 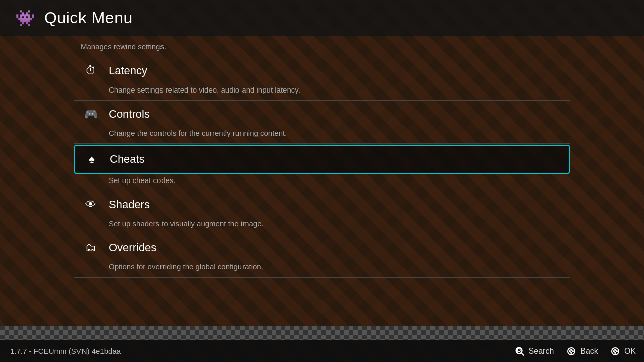 What do you see at coordinates (91, 114) in the screenshot?
I see `controls-icon: 🎮` at bounding box center [91, 114].